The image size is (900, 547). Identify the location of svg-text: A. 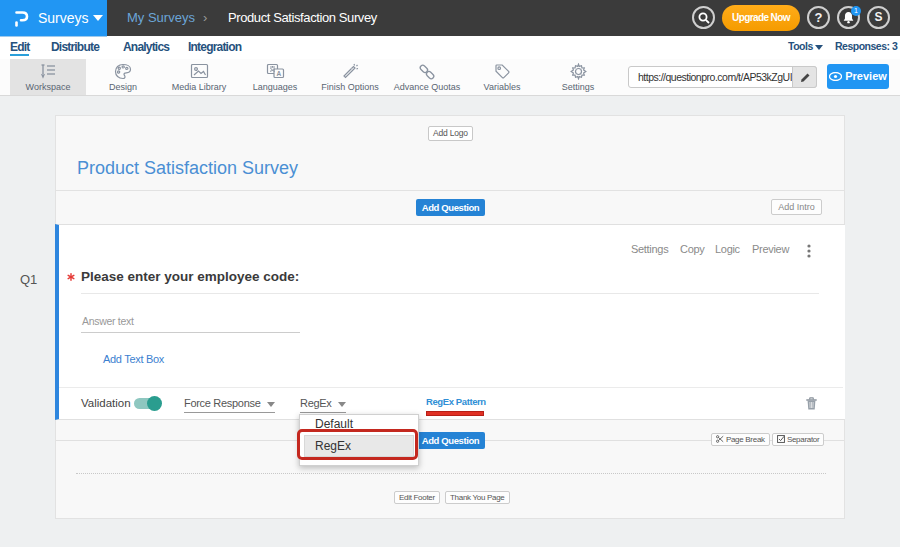
(278, 74).